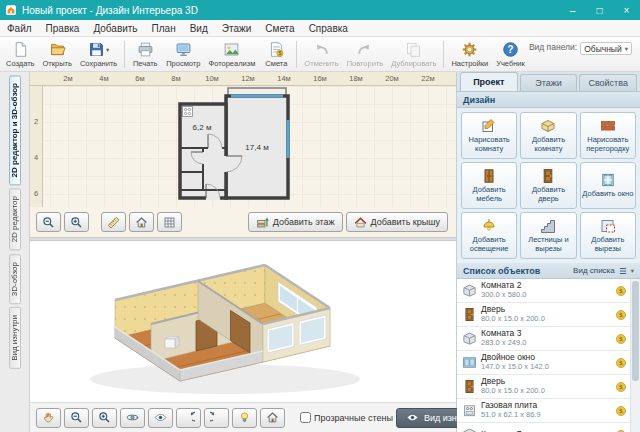  I want to click on rotate-right-button, so click(216, 418).